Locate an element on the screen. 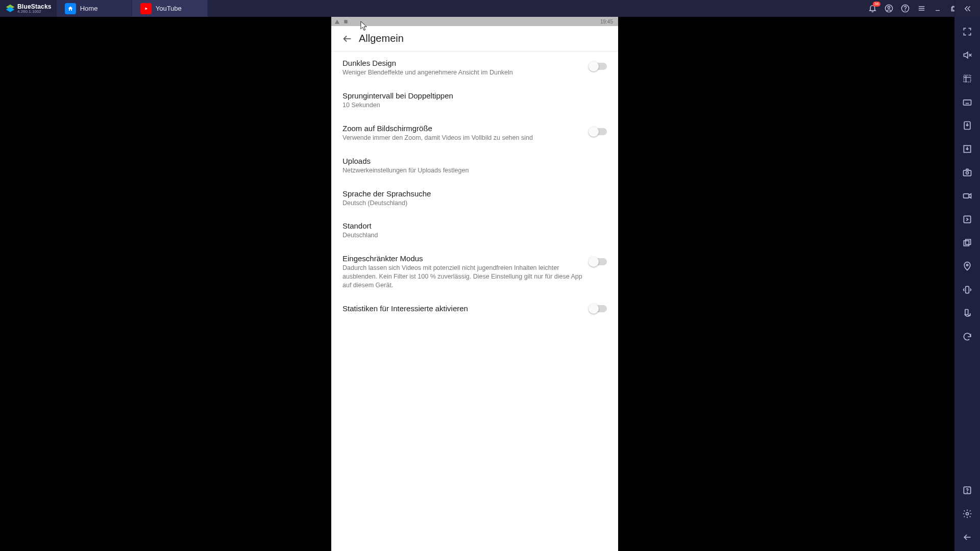 Image resolution: width=980 pixels, height=551 pixels. setting-doubletap-seek: Sprungintervall bei Doppeltippen 10 Seku… is located at coordinates (475, 101).